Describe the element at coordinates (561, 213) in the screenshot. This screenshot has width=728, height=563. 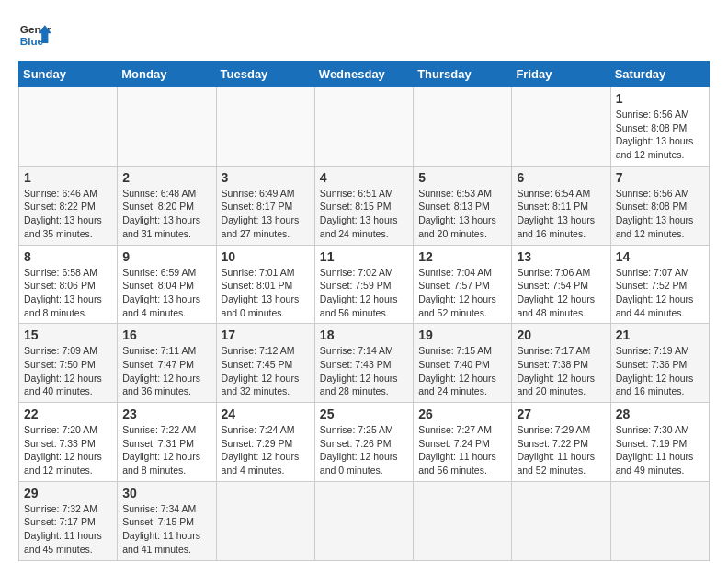
I see `day-info: Sunrise: 6:54 AM Sunset: 8:11 PM Dayligh…` at that location.